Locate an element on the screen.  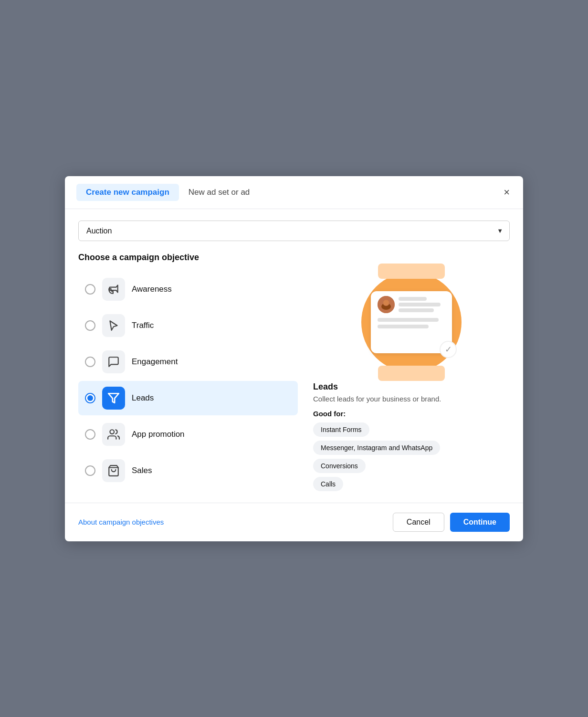
detail-description: Collect leads for your business or brand… is located at coordinates (377, 399).